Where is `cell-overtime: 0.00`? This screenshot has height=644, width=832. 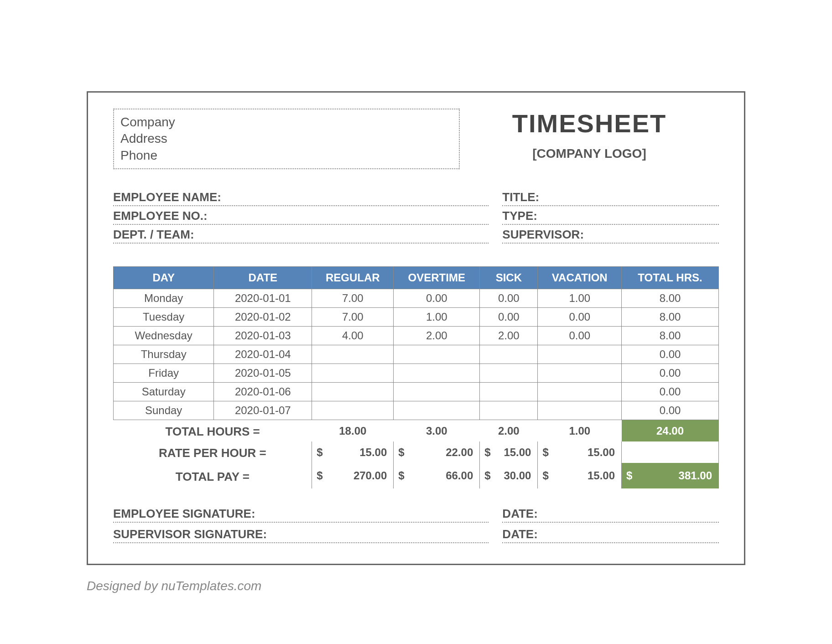
cell-overtime: 0.00 is located at coordinates (437, 298).